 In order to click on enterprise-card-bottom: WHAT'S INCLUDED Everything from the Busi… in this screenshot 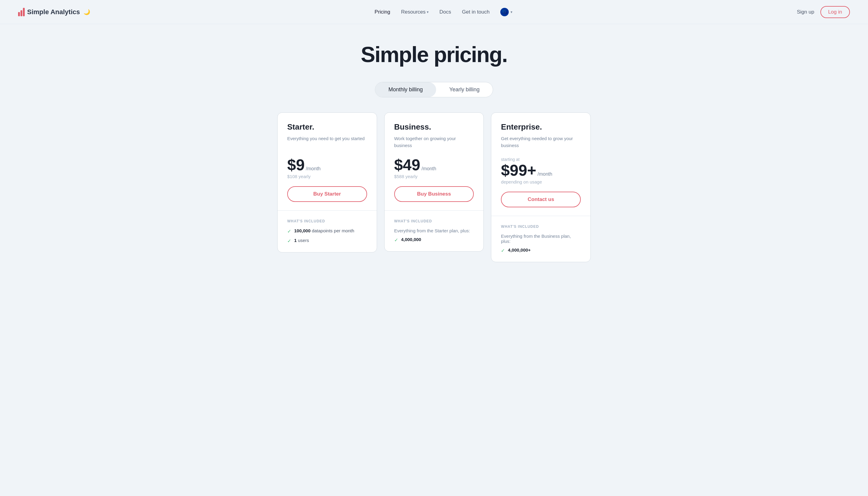, I will do `click(541, 239)`.